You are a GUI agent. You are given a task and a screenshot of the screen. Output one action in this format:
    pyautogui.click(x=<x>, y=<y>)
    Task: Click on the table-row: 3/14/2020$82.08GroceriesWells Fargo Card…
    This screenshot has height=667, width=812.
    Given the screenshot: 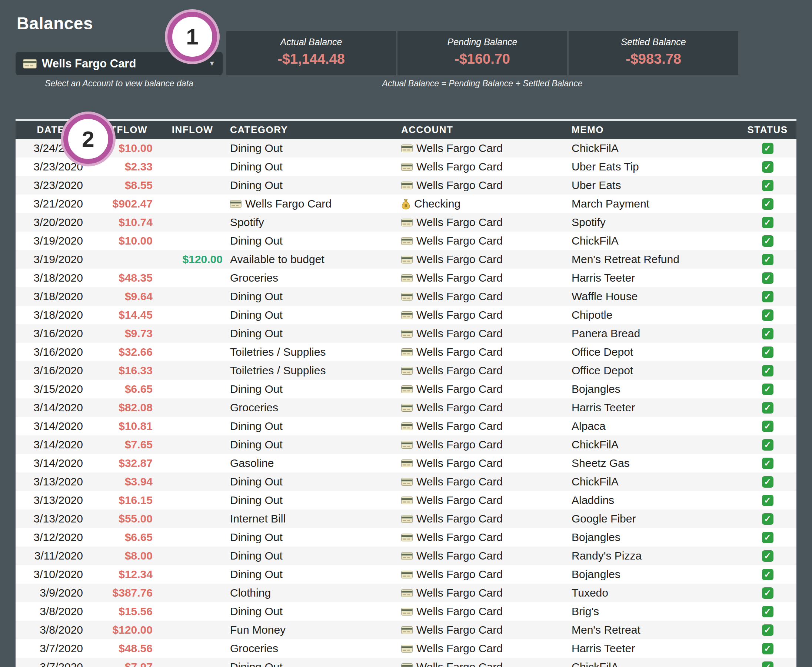 What is the action you would take?
    pyautogui.click(x=406, y=408)
    